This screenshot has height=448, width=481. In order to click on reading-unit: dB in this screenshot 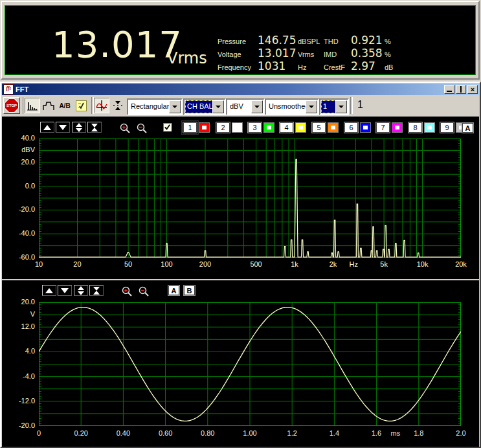, I will do `click(391, 67)`.